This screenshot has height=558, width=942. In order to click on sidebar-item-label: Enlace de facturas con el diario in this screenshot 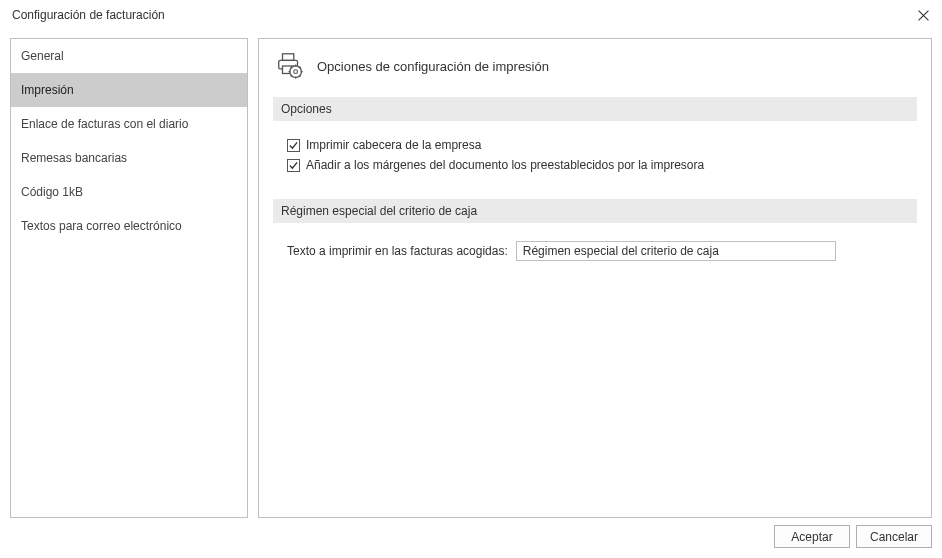, I will do `click(104, 124)`.